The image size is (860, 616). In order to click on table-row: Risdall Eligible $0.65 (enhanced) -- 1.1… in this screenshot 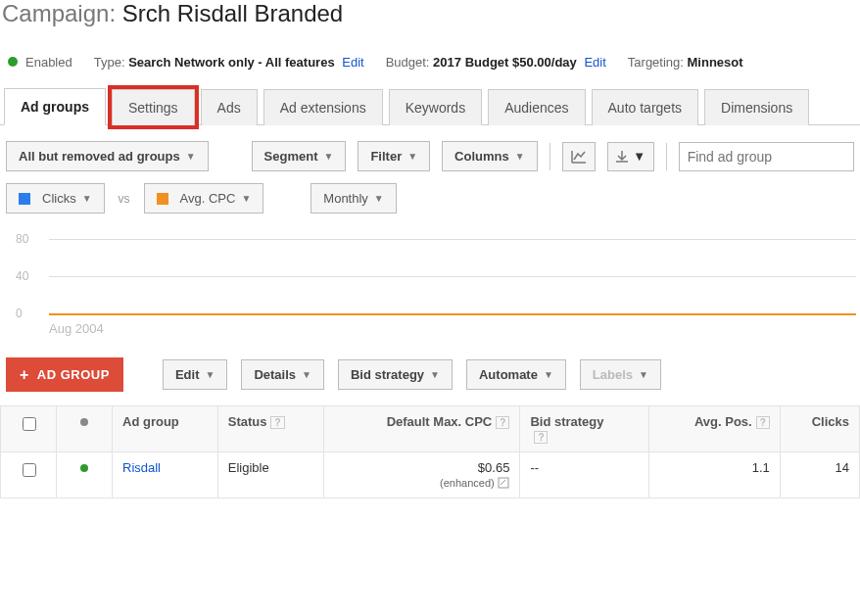, I will do `click(431, 476)`.